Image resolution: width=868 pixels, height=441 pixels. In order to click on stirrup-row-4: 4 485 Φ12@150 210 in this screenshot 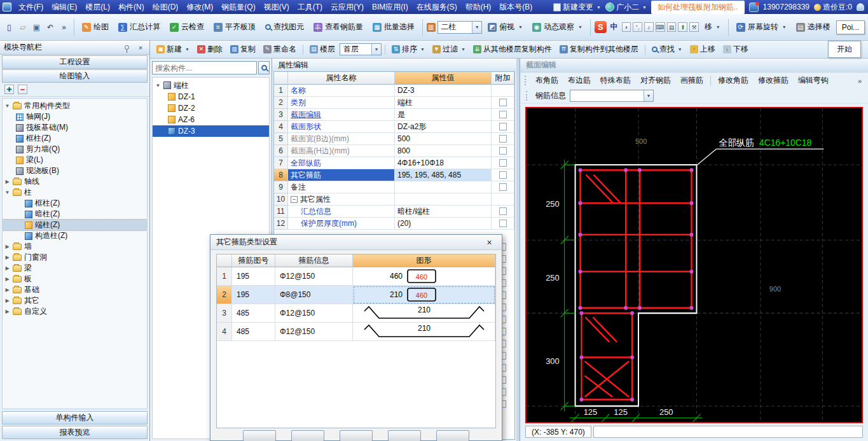, I will do `click(356, 332)`.